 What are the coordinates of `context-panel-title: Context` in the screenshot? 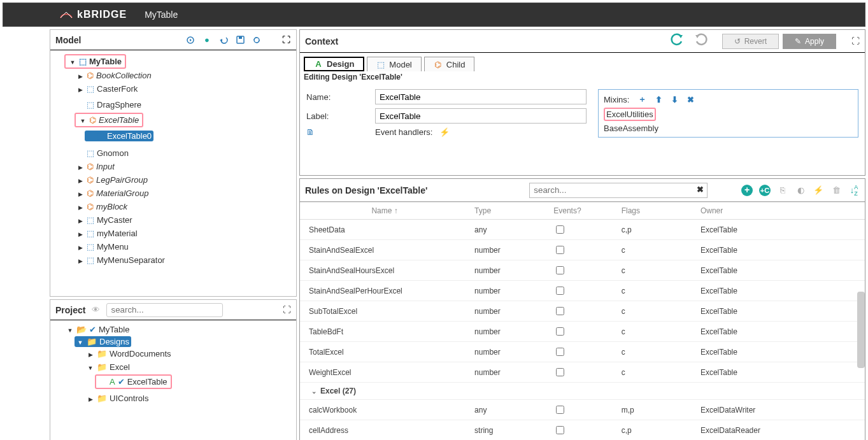 It's located at (322, 41).